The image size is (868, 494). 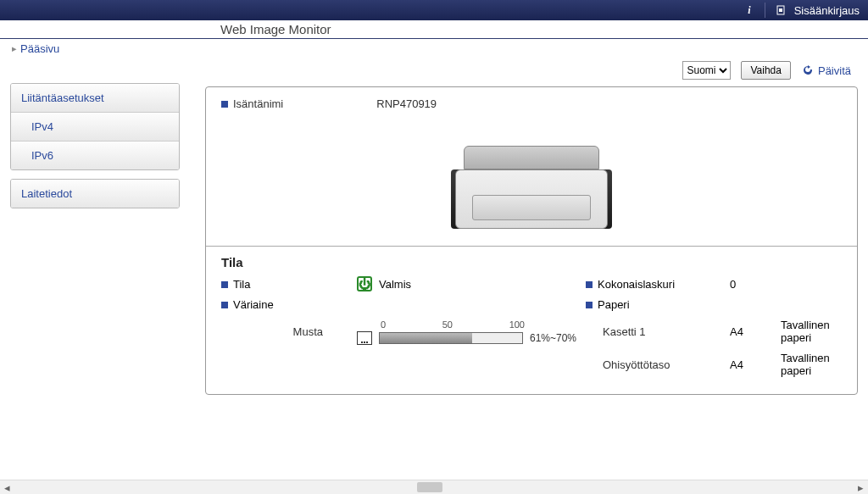 I want to click on scroll-track, so click(x=434, y=487).